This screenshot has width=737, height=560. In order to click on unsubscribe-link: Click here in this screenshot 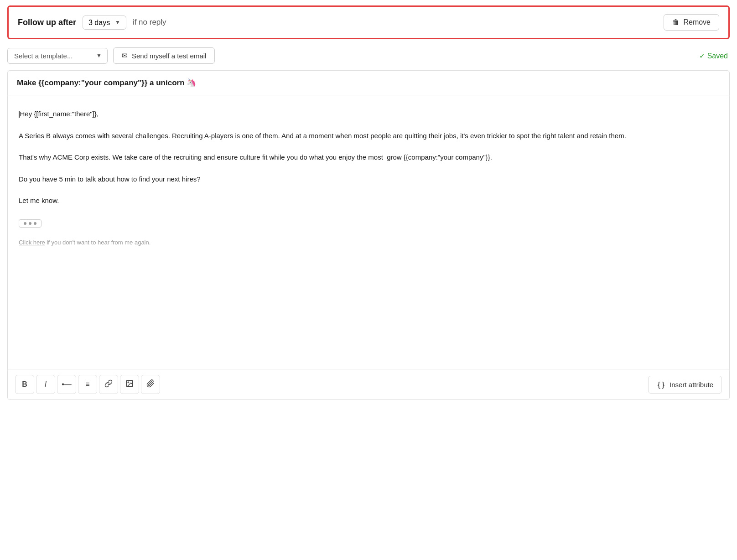, I will do `click(32, 243)`.